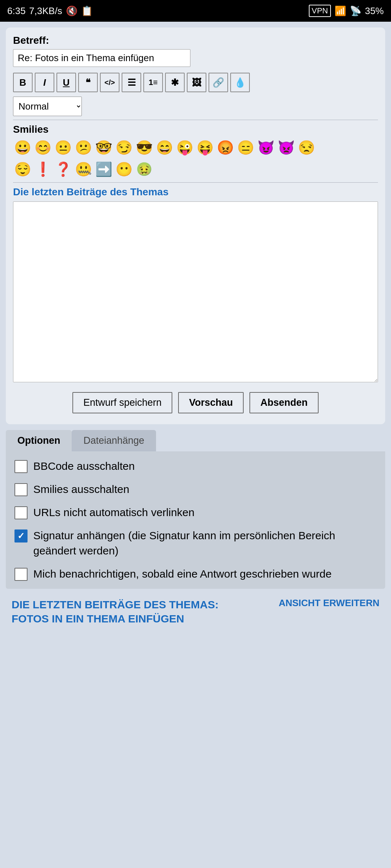 The width and height of the screenshot is (391, 868). Describe the element at coordinates (50, 11) in the screenshot. I see `status-left: 6:35 7,3KB/s 🔇 📋` at that location.